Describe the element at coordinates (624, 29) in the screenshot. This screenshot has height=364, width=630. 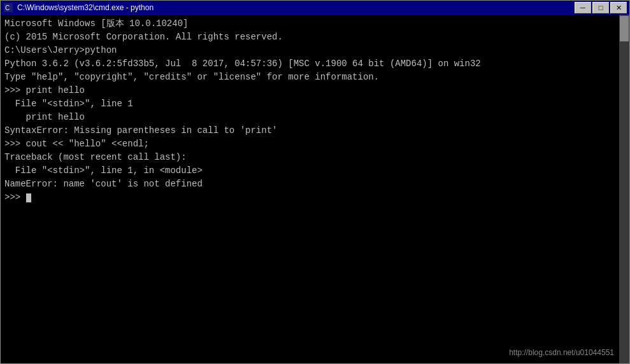
I see `scrollbar-thumb` at that location.